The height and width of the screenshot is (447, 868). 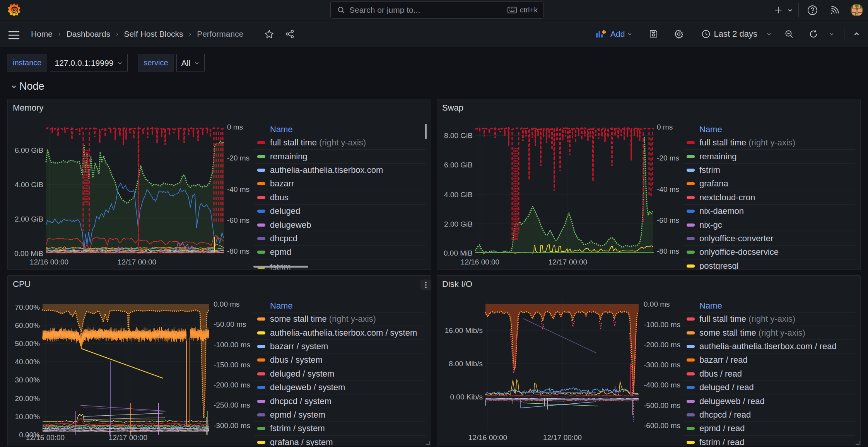 I want to click on svg-text: 60.00%, so click(x=28, y=326).